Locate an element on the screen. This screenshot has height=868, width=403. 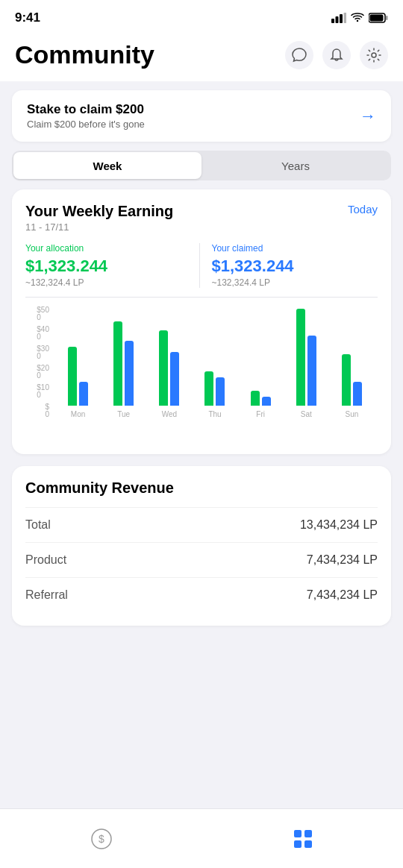
y-label-10: $100 is located at coordinates (43, 391).